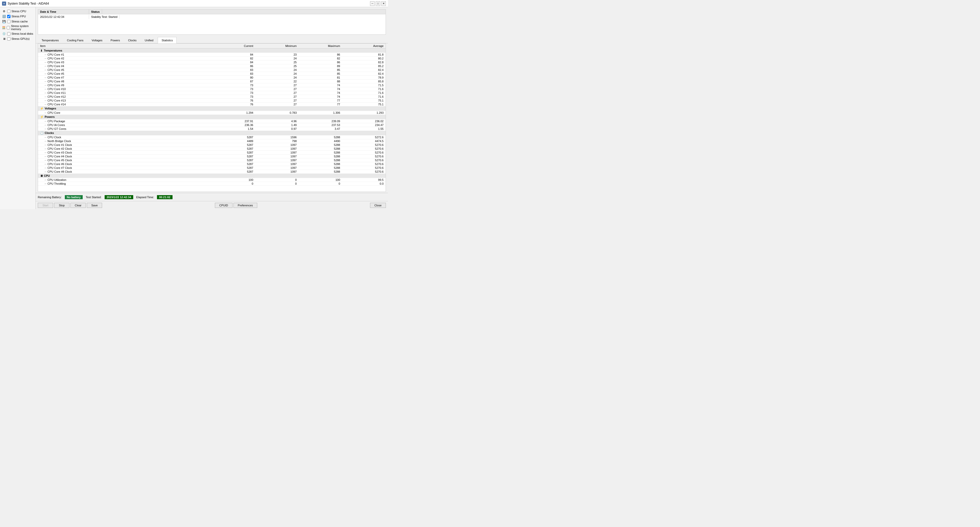 The image size is (980, 527). I want to click on memory-stress-icon: 🧮, so click(4, 27).